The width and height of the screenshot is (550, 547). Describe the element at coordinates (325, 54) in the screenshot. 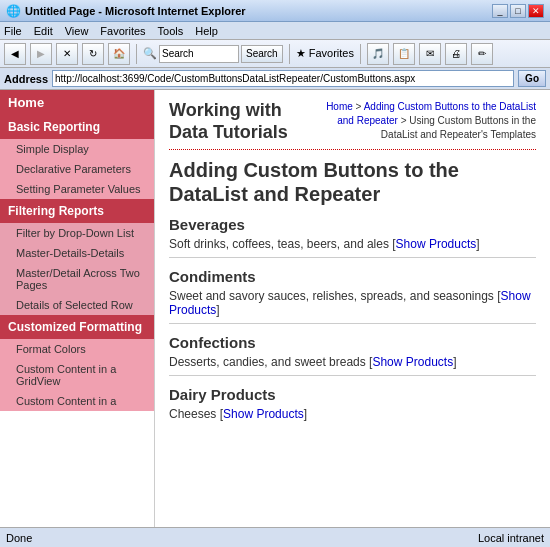

I see `favorites-button: ★ Favorites` at that location.